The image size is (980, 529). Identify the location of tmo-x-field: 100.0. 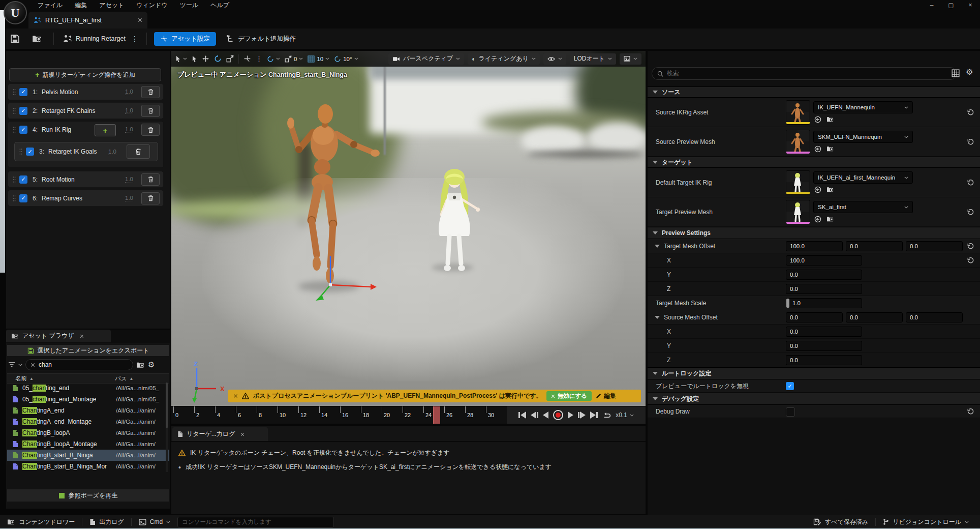
(814, 246).